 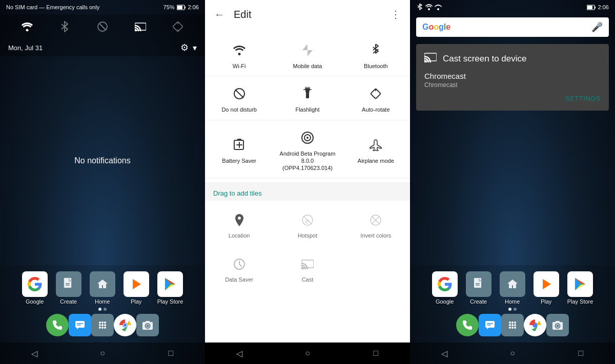 What do you see at coordinates (308, 54) in the screenshot?
I see `tile-mobile-data: Mobile data` at bounding box center [308, 54].